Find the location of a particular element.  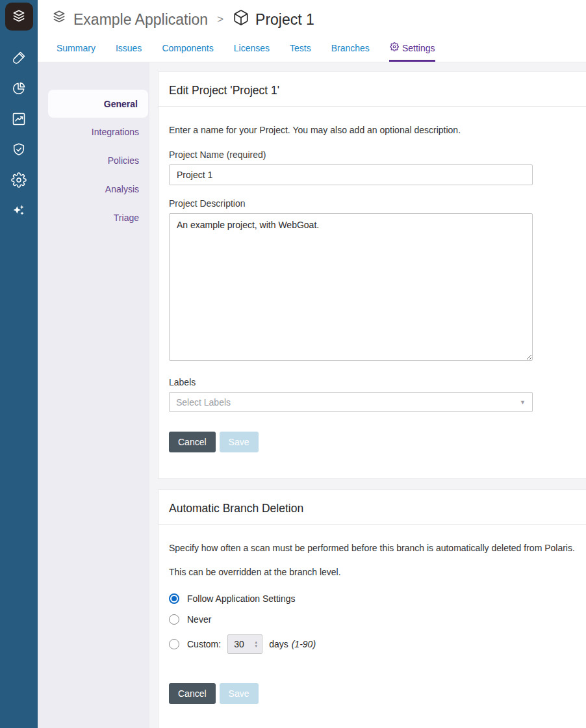

project-name-label: Project Name (required) is located at coordinates (373, 155).